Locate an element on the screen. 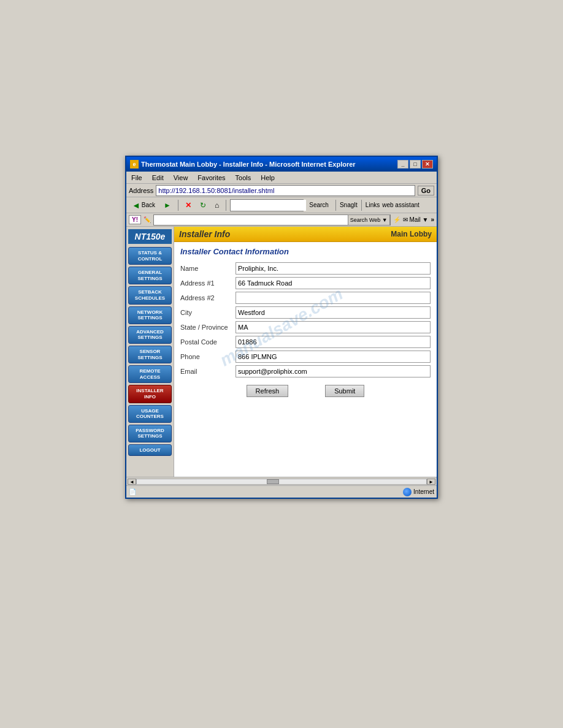 The width and height of the screenshot is (563, 728). ie-icon: e is located at coordinates (134, 164).